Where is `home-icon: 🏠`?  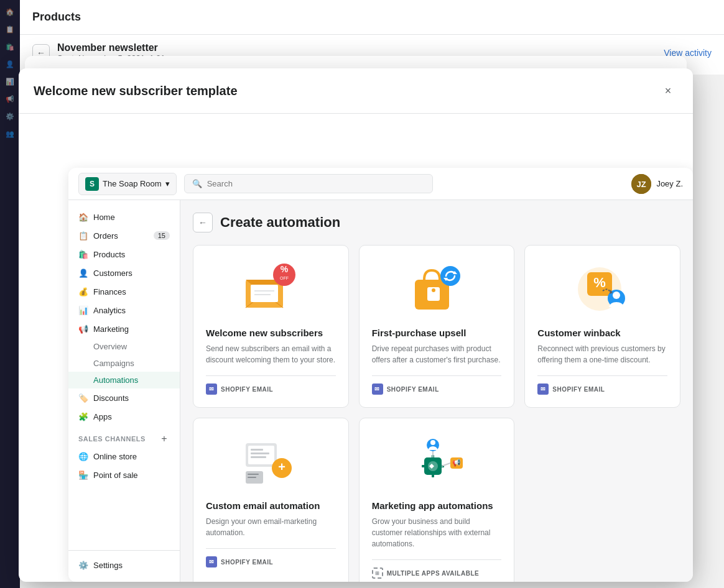
home-icon: 🏠 is located at coordinates (83, 217).